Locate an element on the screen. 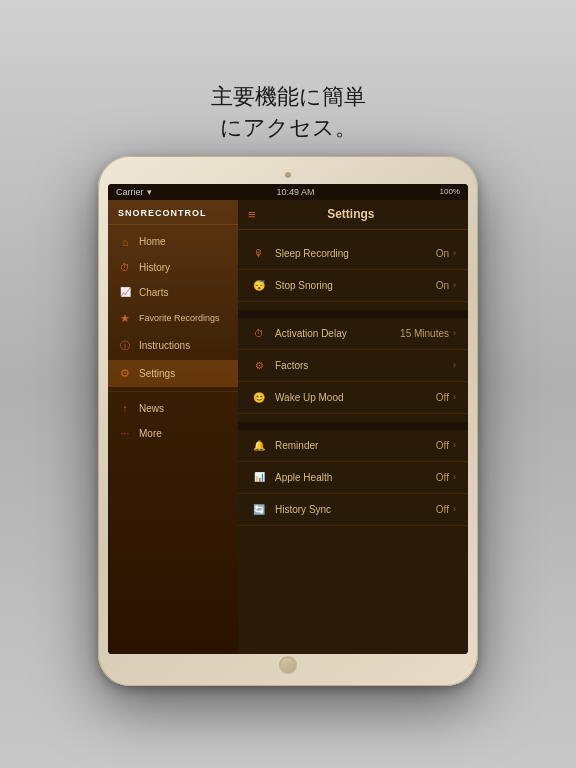 This screenshot has width=576, height=768. status-bar: Carrier ▾ 10:49 AM 100% is located at coordinates (288, 192).